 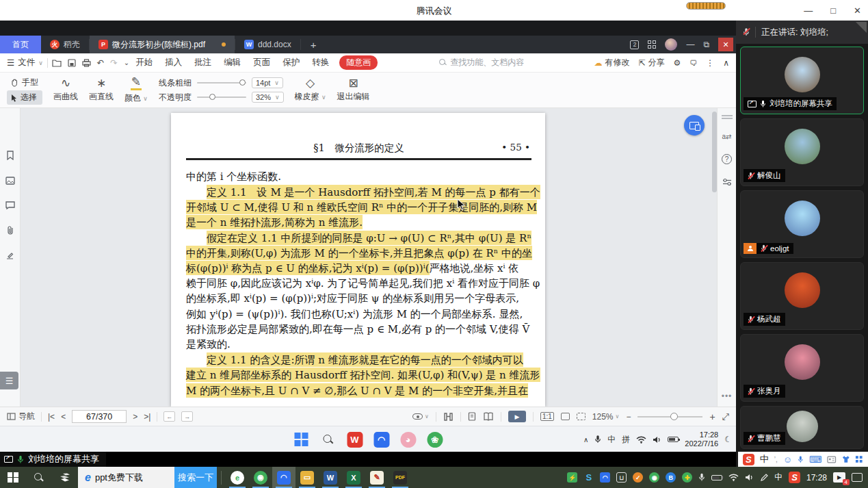 What do you see at coordinates (808, 11) in the screenshot?
I see `minimize-button: —` at bounding box center [808, 11].